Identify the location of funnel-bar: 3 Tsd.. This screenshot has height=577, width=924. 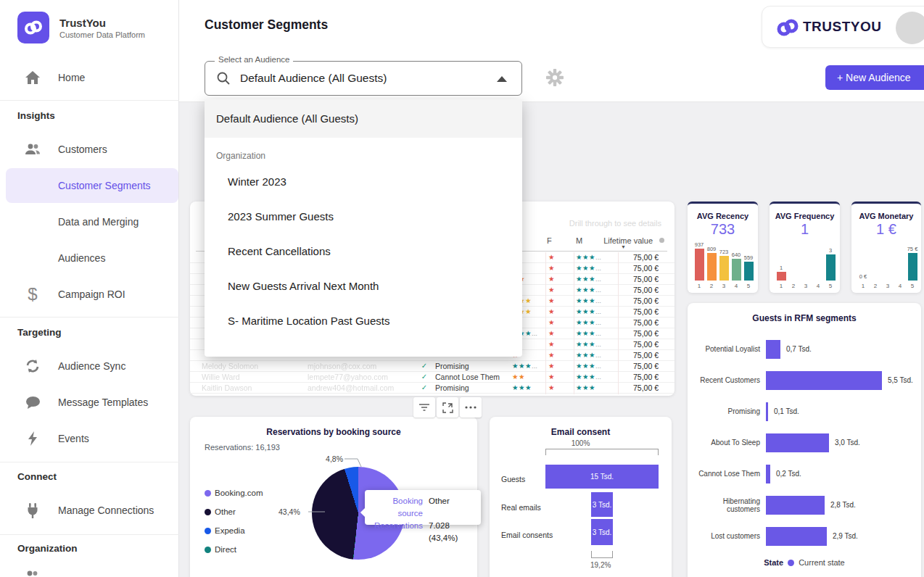
(602, 505).